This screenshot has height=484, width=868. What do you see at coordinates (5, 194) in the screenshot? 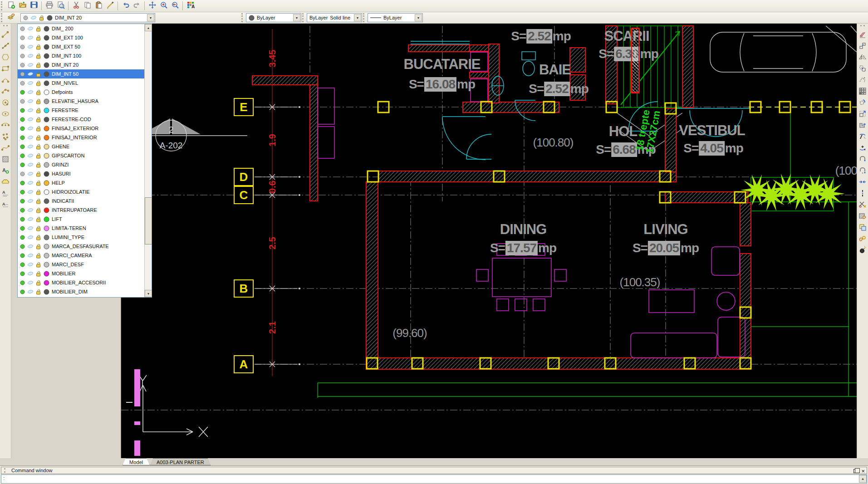
I see `text-button: A` at bounding box center [5, 194].